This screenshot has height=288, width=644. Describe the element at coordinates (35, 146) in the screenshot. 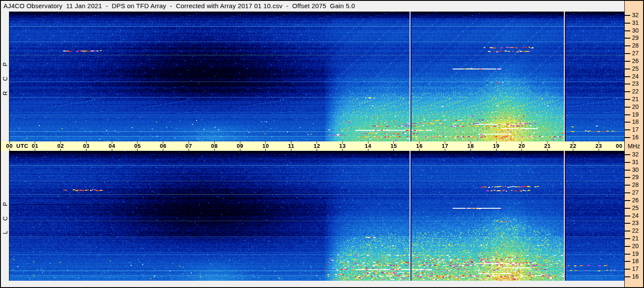

I see `time-tick-label: 01` at that location.